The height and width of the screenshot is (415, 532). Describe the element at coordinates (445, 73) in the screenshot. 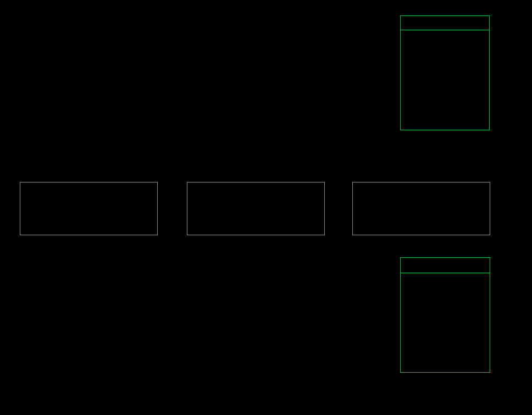

I see `autoscala-output-table` at that location.